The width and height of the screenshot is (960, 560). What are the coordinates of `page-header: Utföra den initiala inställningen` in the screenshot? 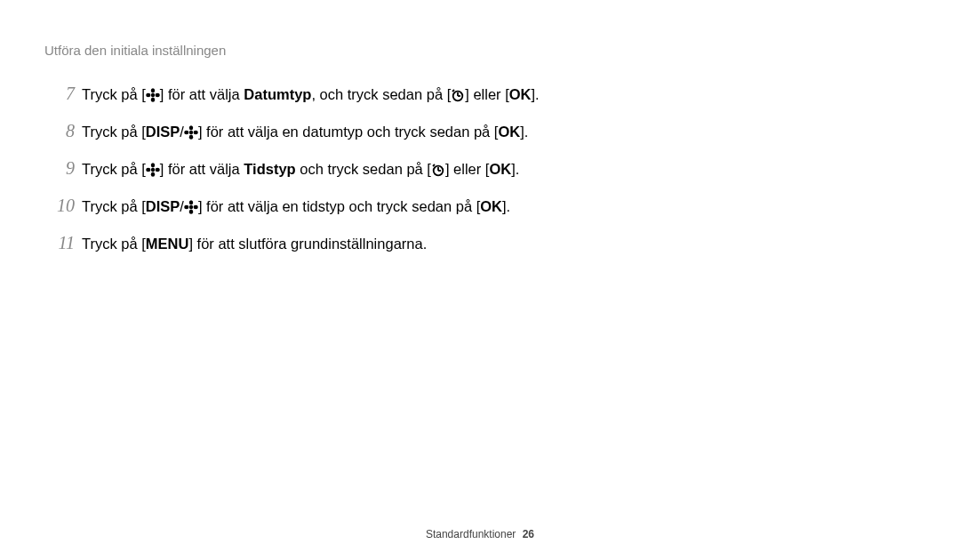 It's located at (135, 50).